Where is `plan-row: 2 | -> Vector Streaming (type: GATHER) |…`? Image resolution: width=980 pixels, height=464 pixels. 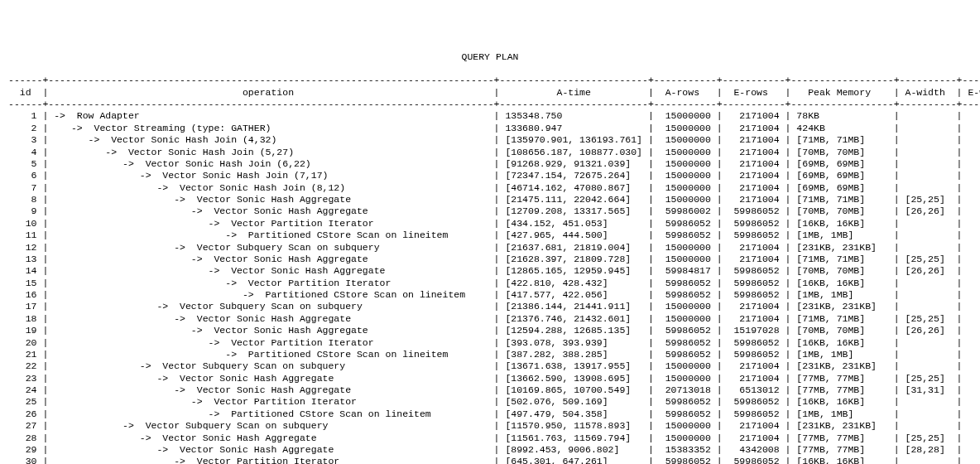
plan-row: 2 | -> Vector Streaming (type: GATHER) |… is located at coordinates (490, 128).